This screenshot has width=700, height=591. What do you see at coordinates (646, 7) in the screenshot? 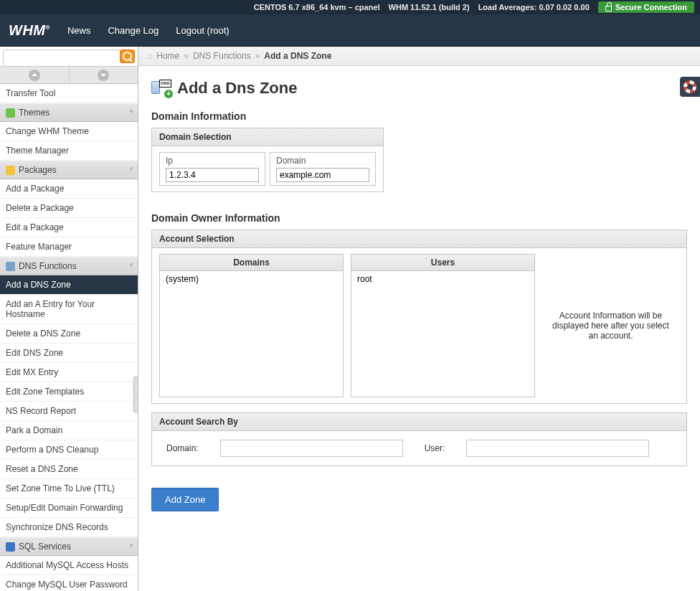
I see `secure-indicator: Secure Connection` at bounding box center [646, 7].